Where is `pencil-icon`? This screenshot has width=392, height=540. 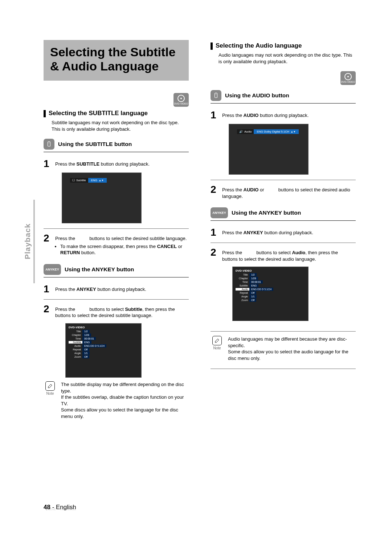
pencil-icon is located at coordinates (50, 386).